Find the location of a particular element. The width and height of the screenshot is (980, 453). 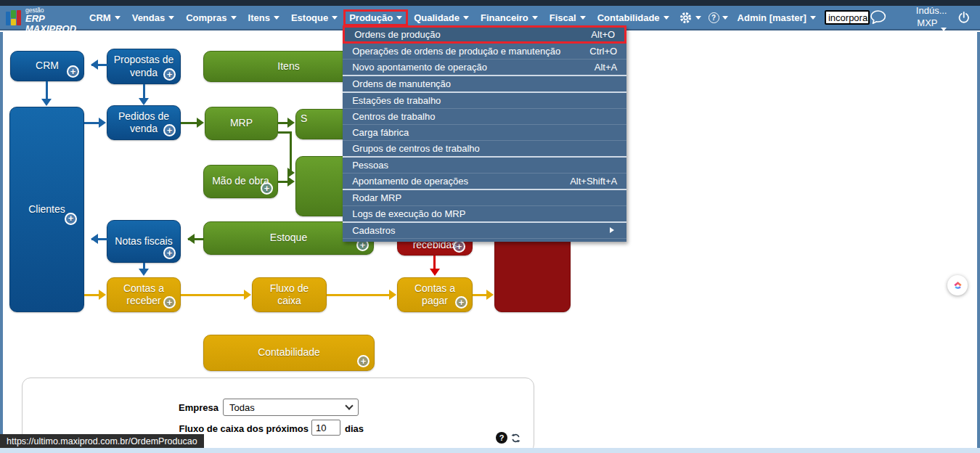

menu-producao: ProduçãoOrdens de produçãoAlt+OOperações… is located at coordinates (376, 17).